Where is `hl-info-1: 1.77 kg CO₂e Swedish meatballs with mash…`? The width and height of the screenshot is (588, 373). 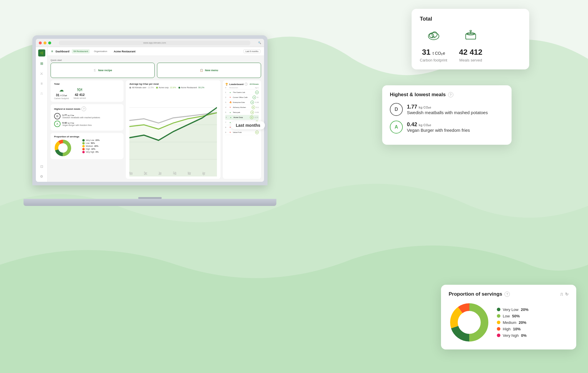
hl-info-1: 1.77 kg CO₂e Swedish meatballs with mash… is located at coordinates (447, 109).